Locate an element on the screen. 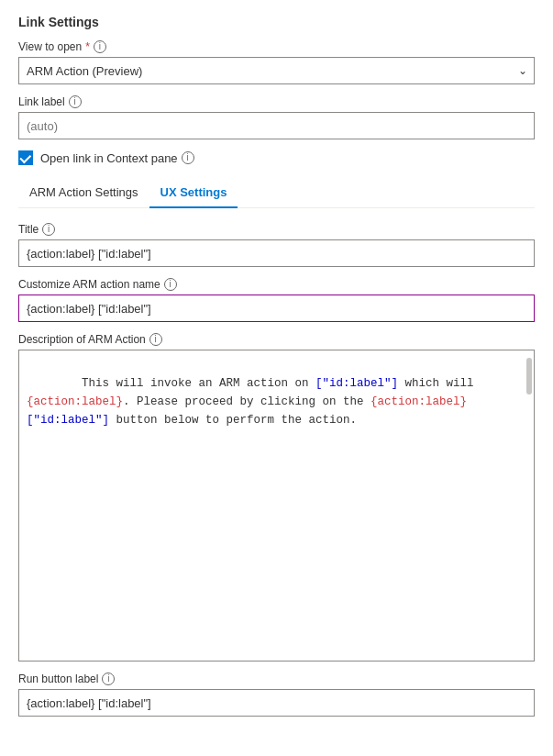 The image size is (553, 756). title-input is located at coordinates (277, 253).